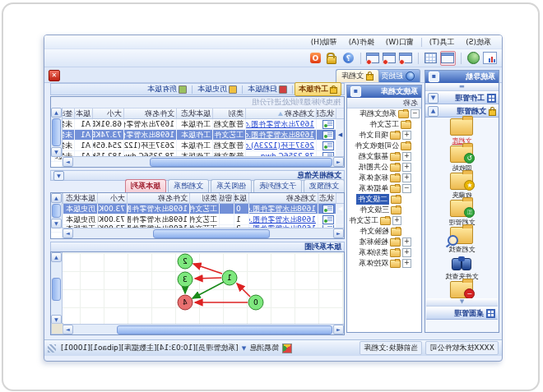 Image resolution: width=543 pixels, height=392 pixels. I want to click on menu-window: 窗口(W), so click(400, 43).